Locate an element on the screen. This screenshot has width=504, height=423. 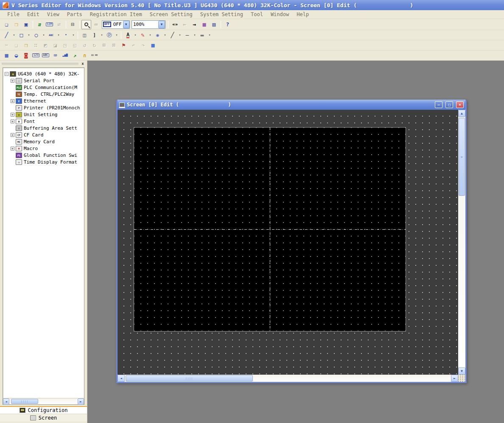
box-tool-button: □ is located at coordinates (21, 35).